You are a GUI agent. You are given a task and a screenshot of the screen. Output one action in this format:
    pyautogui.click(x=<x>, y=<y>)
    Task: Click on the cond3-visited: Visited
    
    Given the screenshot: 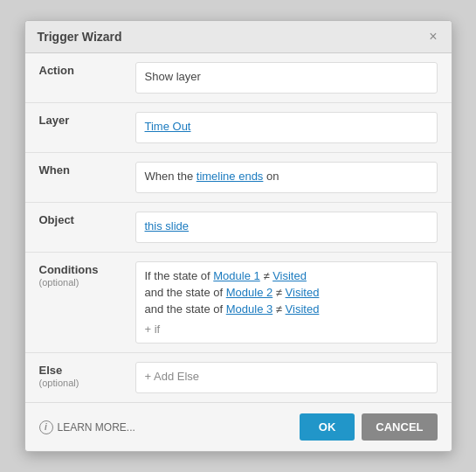 What is the action you would take?
    pyautogui.click(x=302, y=309)
    